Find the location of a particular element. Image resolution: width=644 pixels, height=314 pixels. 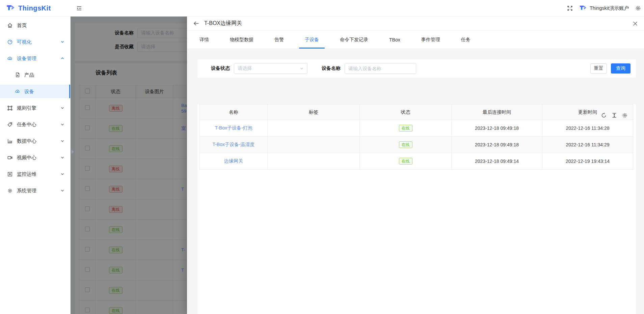

drawer-header: T-BOX边缘网关 is located at coordinates (415, 24).